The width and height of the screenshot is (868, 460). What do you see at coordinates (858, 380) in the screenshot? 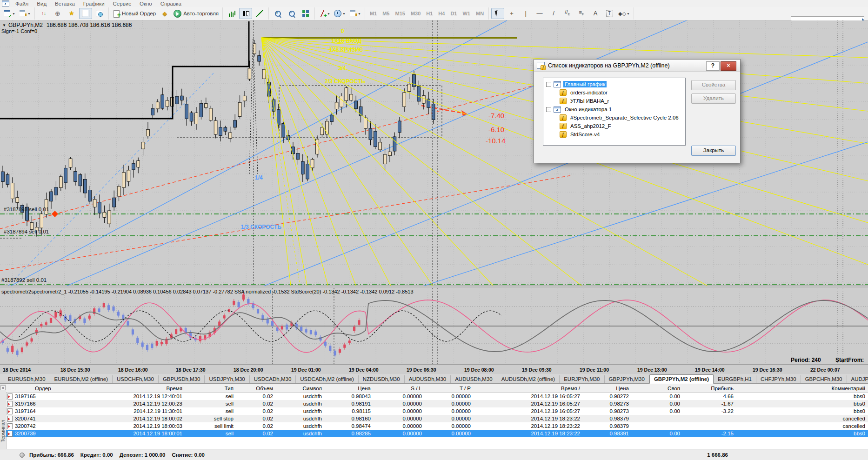
I see `chart-tab: AUDJPYh,M30` at bounding box center [858, 380].